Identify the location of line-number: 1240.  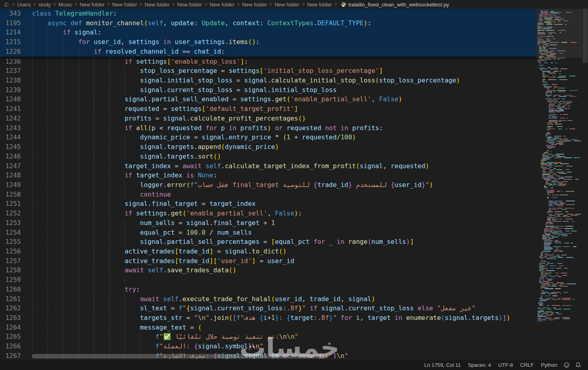
(10, 99).